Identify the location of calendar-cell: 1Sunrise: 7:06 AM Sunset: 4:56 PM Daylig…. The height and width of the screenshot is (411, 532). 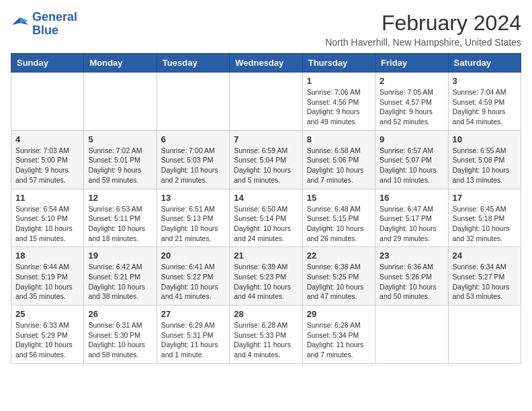
(339, 102).